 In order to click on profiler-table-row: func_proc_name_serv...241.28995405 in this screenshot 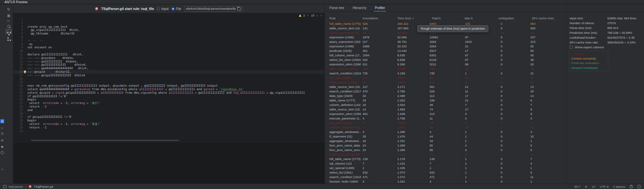, I will do `click(446, 150)`.